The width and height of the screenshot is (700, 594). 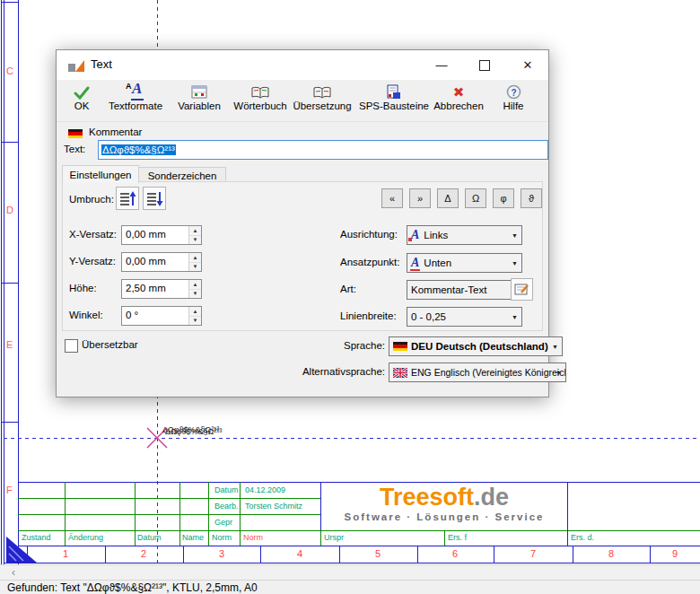 I want to click on properties-form-icon, so click(x=522, y=289).